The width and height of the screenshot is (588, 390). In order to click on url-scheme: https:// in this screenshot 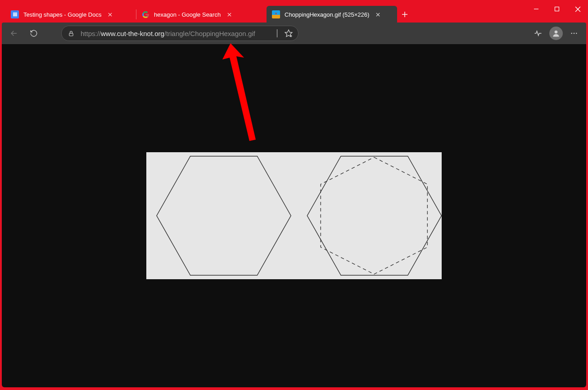, I will do `click(91, 33)`.